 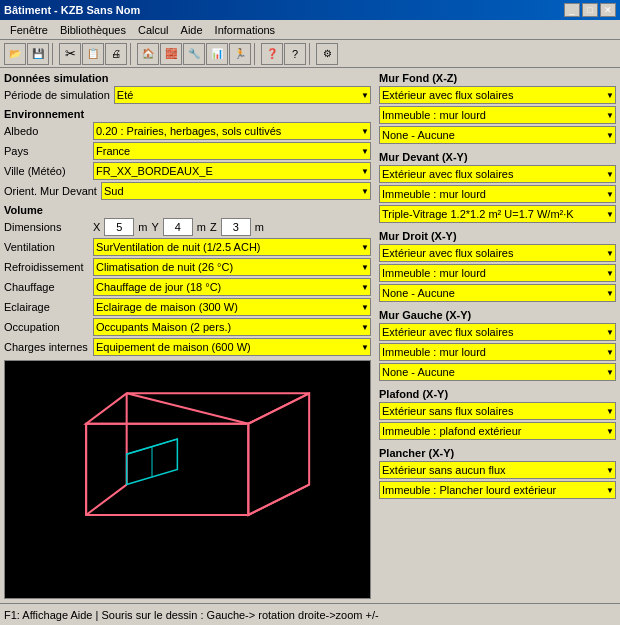 What do you see at coordinates (498, 188) in the screenshot?
I see `mur-devant-section: Mur Devant (X-Y) Extérieur avec flux sol…` at bounding box center [498, 188].